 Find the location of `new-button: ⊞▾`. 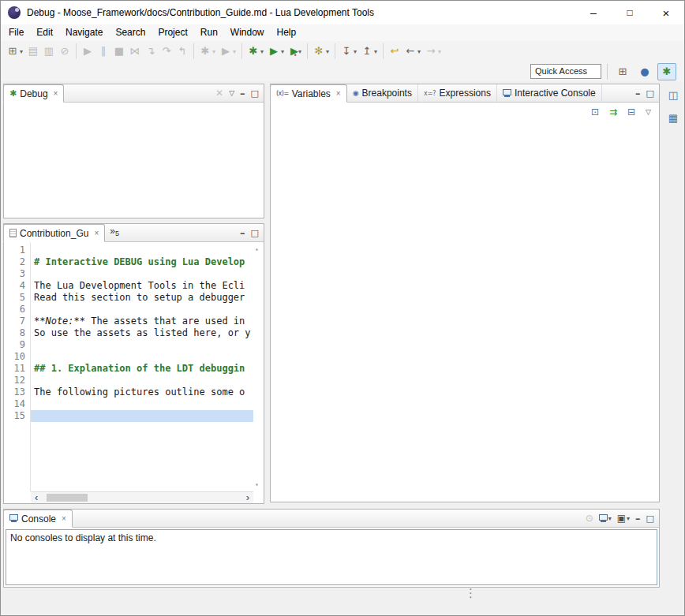

new-button: ⊞▾ is located at coordinates (15, 51).